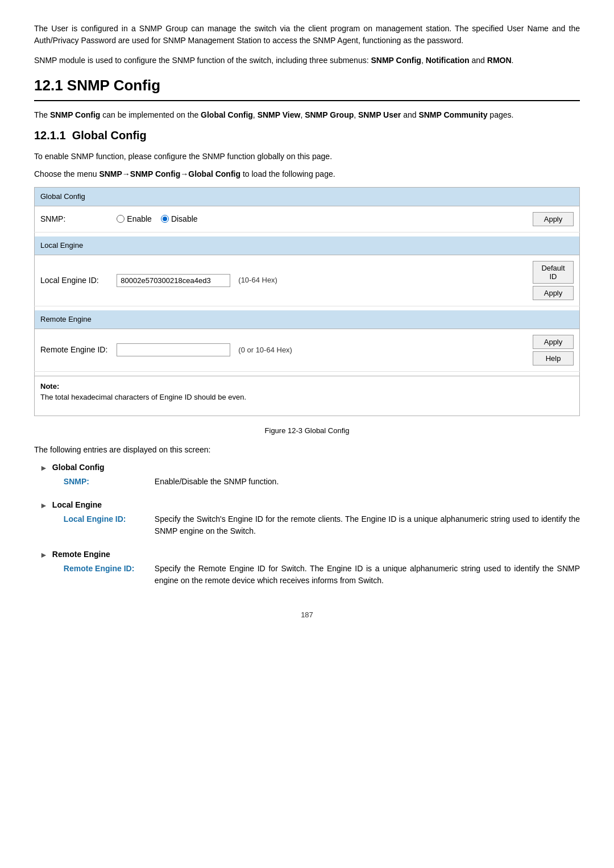  What do you see at coordinates (322, 575) in the screenshot?
I see `remote-engine-sub-list: Remote Engine ID: Specify the Remote Eng…` at bounding box center [322, 575].